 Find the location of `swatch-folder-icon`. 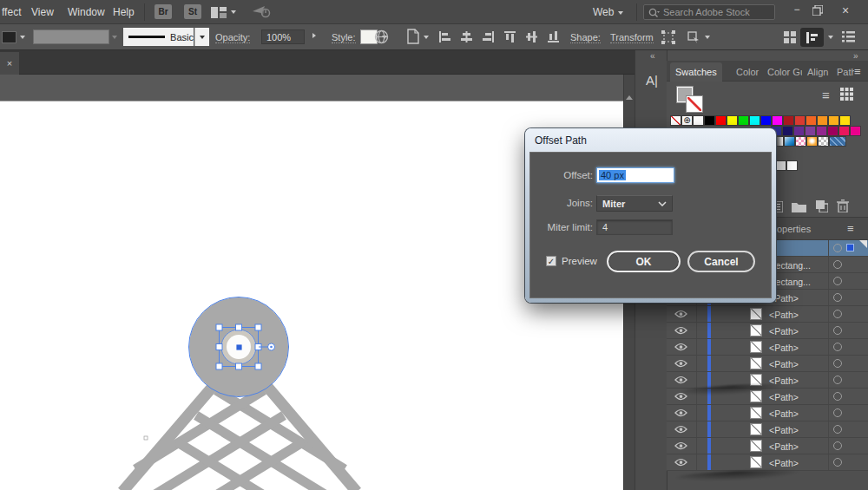

swatch-folder-icon is located at coordinates (799, 206).